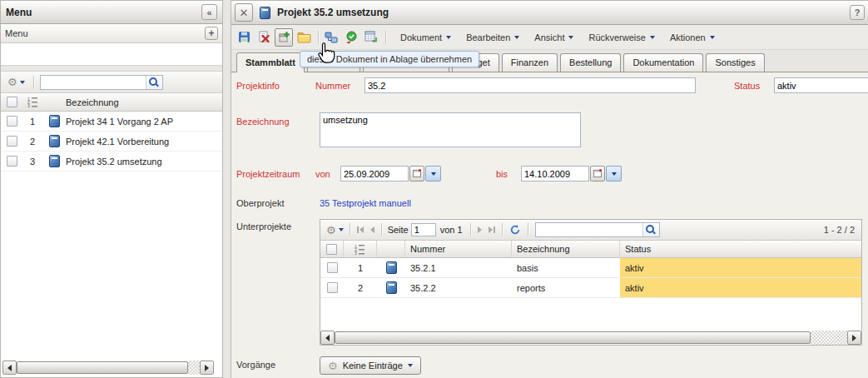 The height and width of the screenshot is (378, 868). I want to click on previous-page-button, so click(373, 230).